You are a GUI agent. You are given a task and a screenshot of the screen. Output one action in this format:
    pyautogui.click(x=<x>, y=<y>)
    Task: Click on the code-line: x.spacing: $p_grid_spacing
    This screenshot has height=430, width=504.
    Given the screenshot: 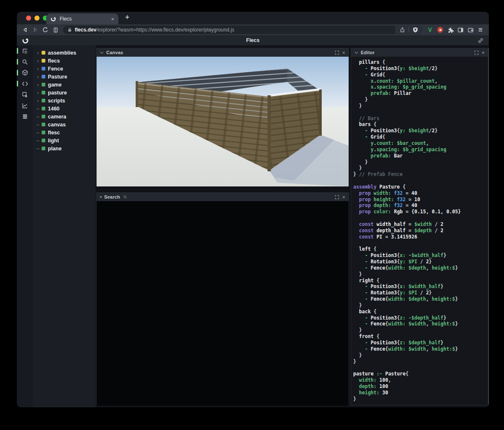 What is the action you would take?
    pyautogui.click(x=419, y=87)
    